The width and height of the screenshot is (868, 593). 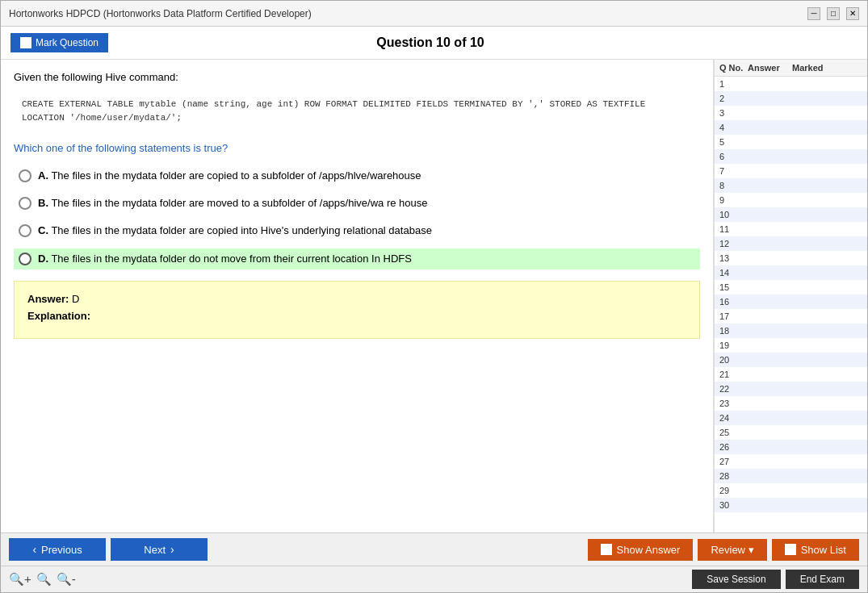 I want to click on right-arrow-icon: ›, so click(x=173, y=549).